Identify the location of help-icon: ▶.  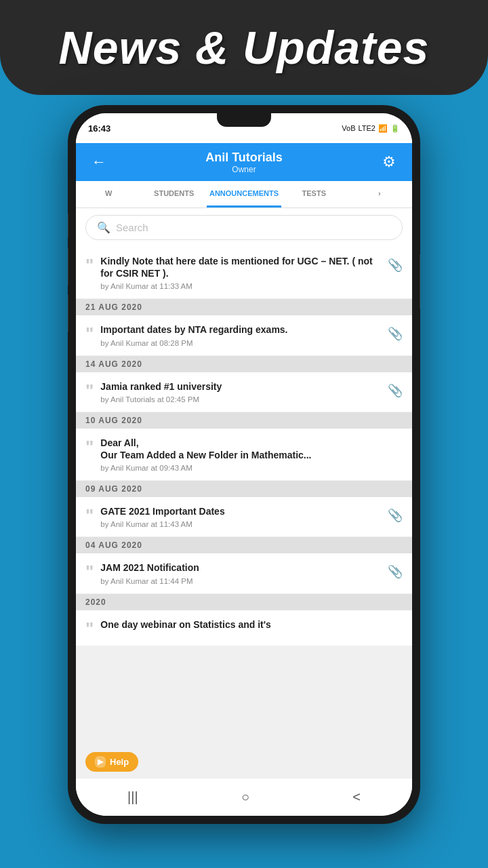
(100, 762).